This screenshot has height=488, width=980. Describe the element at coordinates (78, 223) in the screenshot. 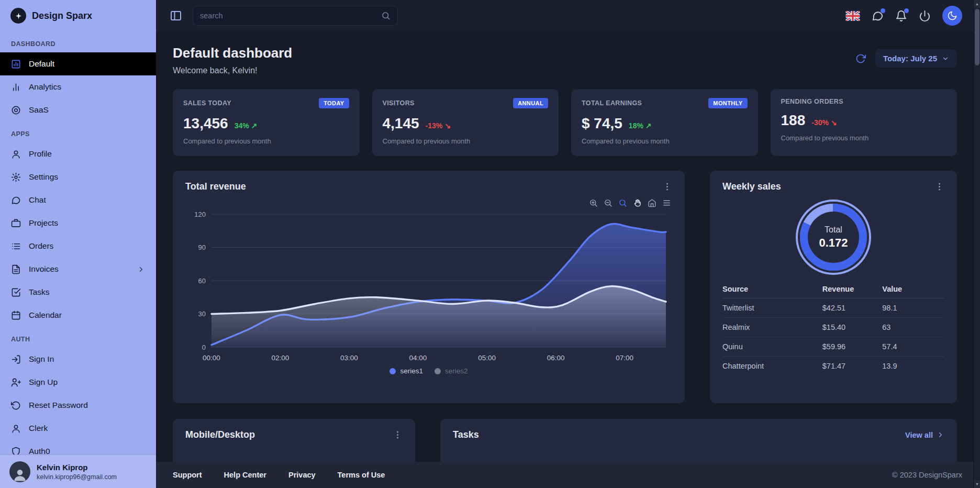

I see `sidebar-item-projects: Projects` at that location.